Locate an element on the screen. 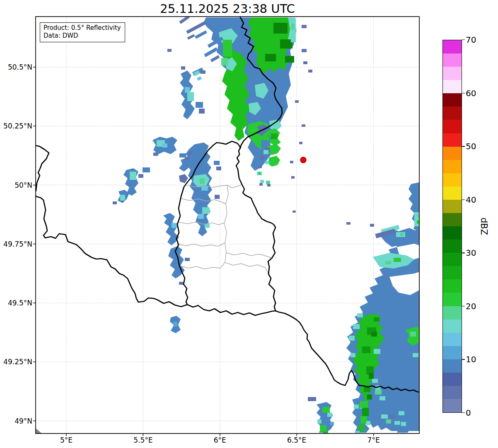 Image resolution: width=498 pixels, height=448 pixels. lat-tick-label: 49.5°N is located at coordinates (17, 303).